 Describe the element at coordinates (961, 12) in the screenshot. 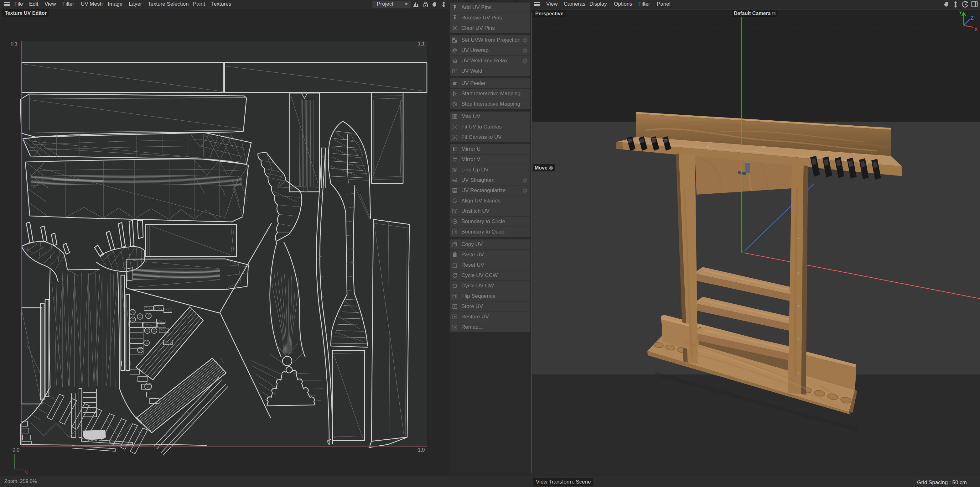

I see `svg-text: Y` at that location.